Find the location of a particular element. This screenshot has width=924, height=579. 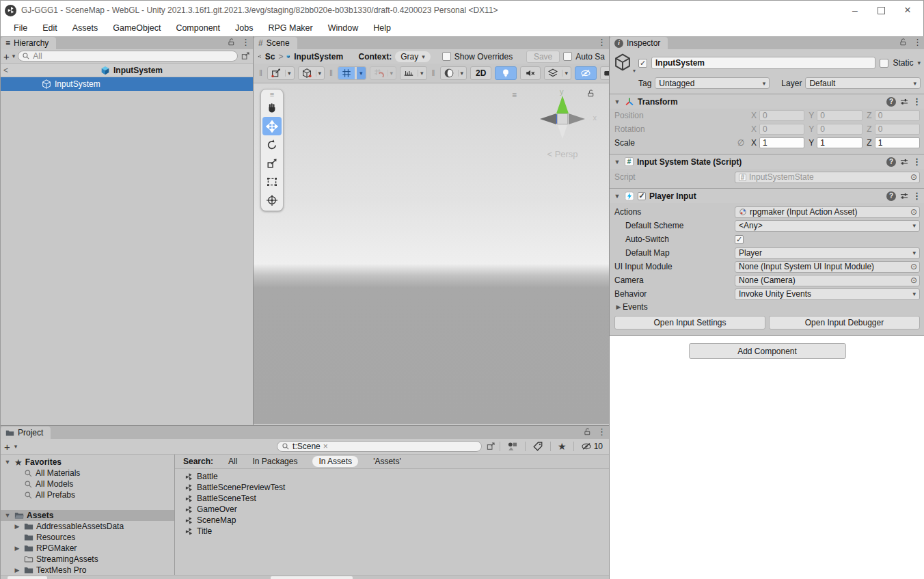

open-input-settings-button: Open Input Settings is located at coordinates (690, 323).